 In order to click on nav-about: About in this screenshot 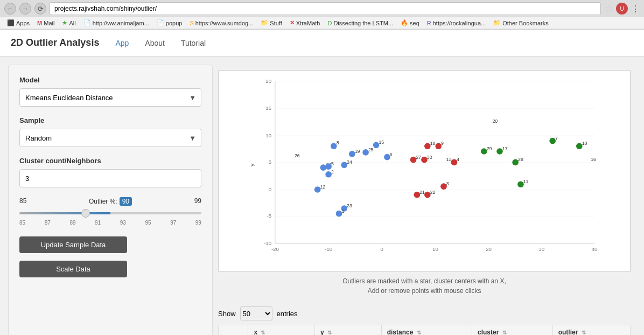, I will do `click(155, 43)`.